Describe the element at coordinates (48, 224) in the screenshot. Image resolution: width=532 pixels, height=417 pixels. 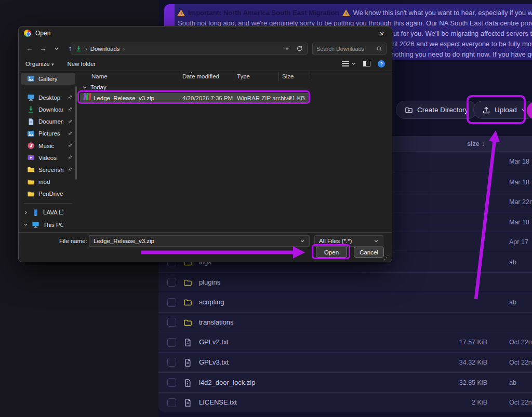
I see `sidebar-item: This PC` at that location.